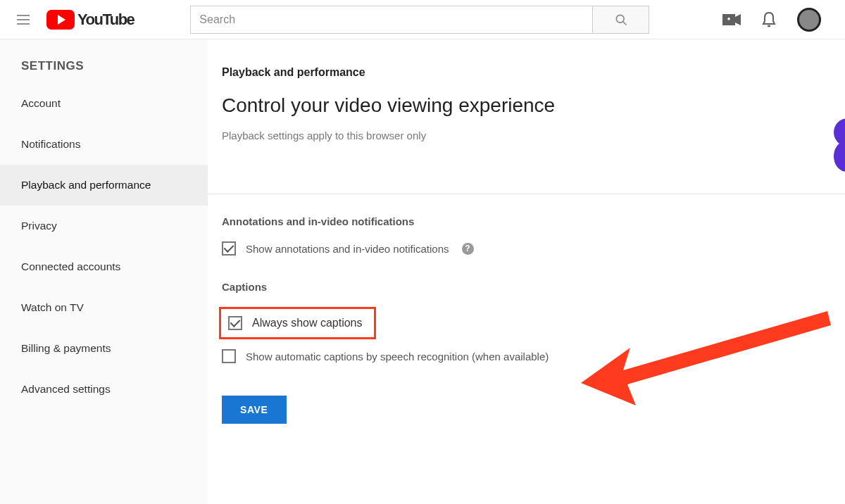 This screenshot has height=504, width=845. I want to click on search-bar, so click(420, 20).